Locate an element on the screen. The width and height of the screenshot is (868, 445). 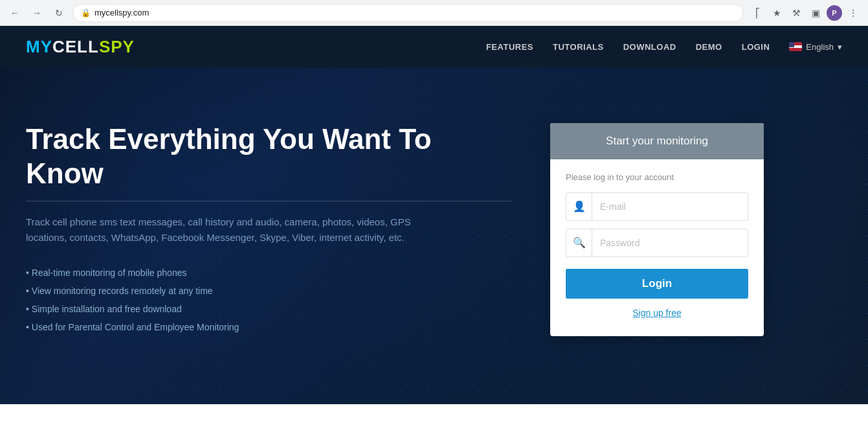
password-input-group: 🔍 is located at coordinates (657, 243).